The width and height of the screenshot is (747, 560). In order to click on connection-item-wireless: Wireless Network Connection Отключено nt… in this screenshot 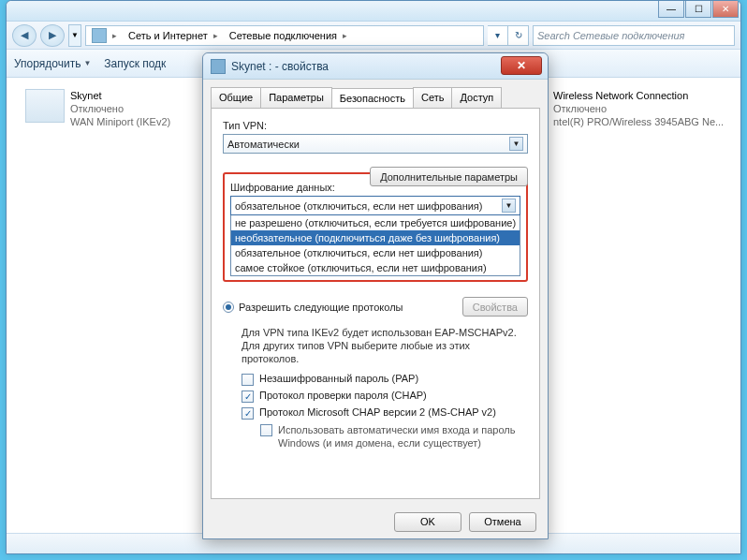, I will do `click(642, 109)`.